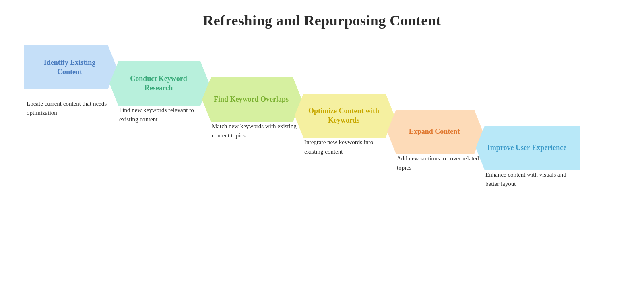 The height and width of the screenshot is (291, 644). Describe the element at coordinates (252, 100) in the screenshot. I see `arrow-keyword-overlaps: Find Keyword Overlaps` at that location.